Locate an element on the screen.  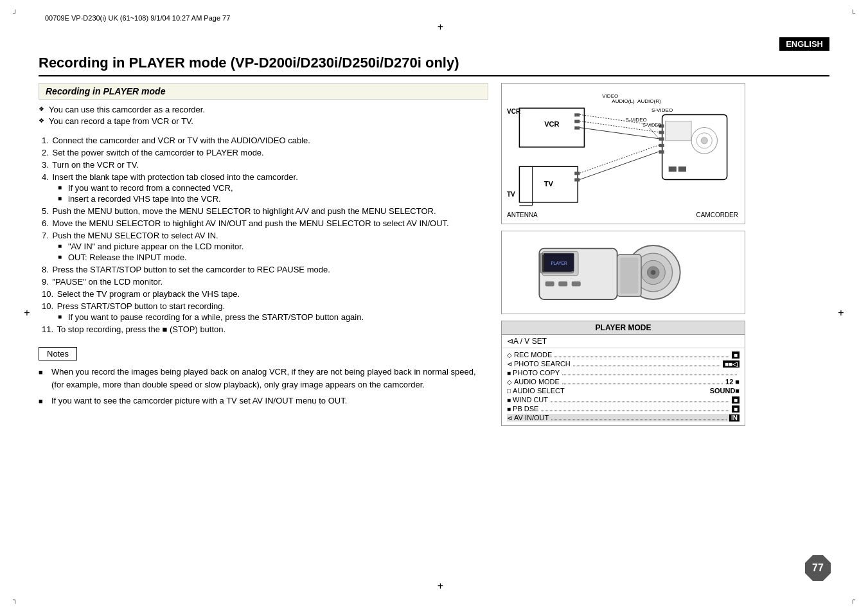
diagram-svg: VIDEO AUDIO(L) AUDIO(R) S-VIDEO S-VIDEO … is located at coordinates (623, 154).